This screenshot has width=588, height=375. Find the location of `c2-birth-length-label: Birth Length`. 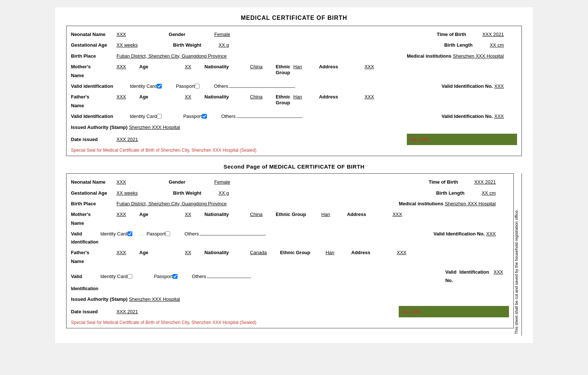

c2-birth-length-label: Birth Length is located at coordinates (458, 193).